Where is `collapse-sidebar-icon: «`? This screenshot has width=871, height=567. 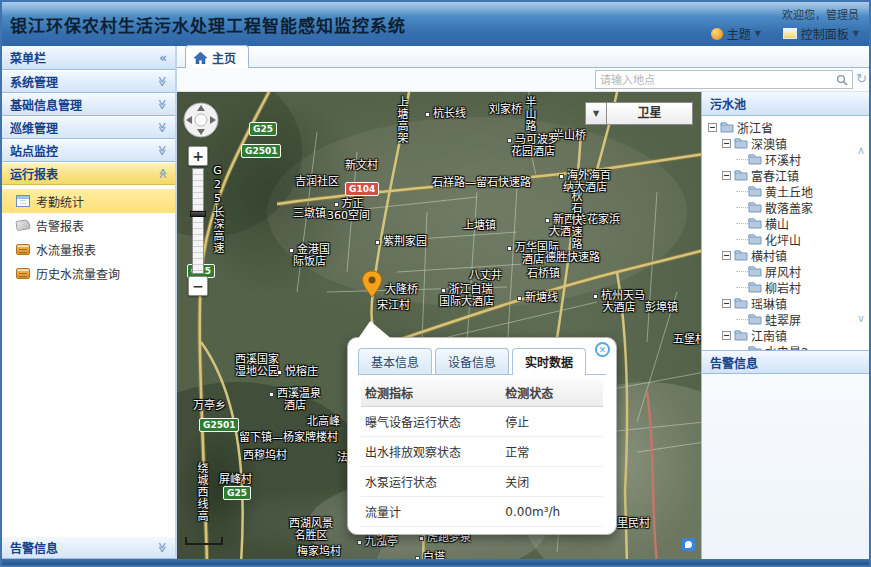 collapse-sidebar-icon: « is located at coordinates (163, 58).